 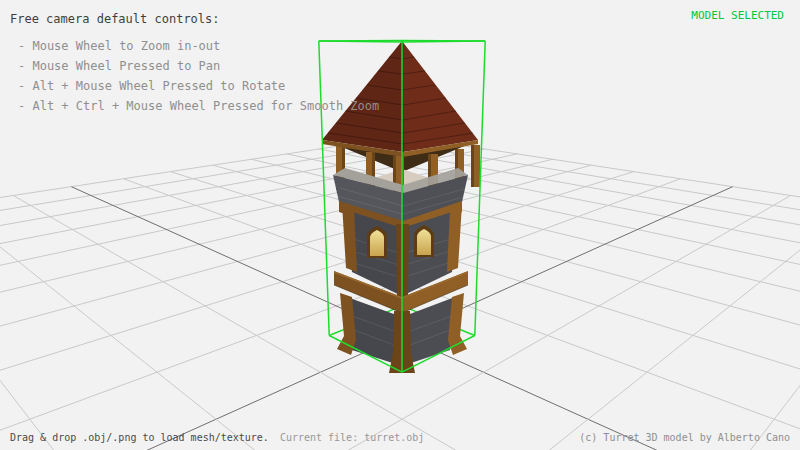 What do you see at coordinates (440, 96) in the screenshot?
I see `roof-right-face` at bounding box center [440, 96].